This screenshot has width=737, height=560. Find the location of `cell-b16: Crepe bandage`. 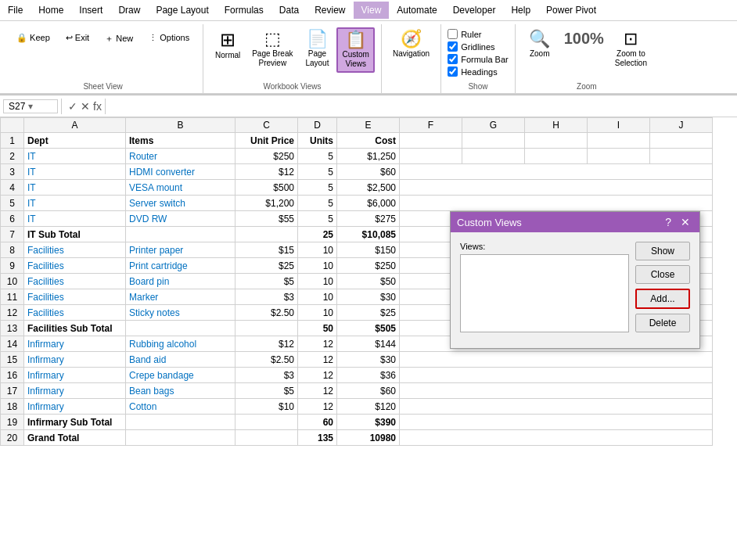

cell-b16: Crepe bandage is located at coordinates (181, 375).